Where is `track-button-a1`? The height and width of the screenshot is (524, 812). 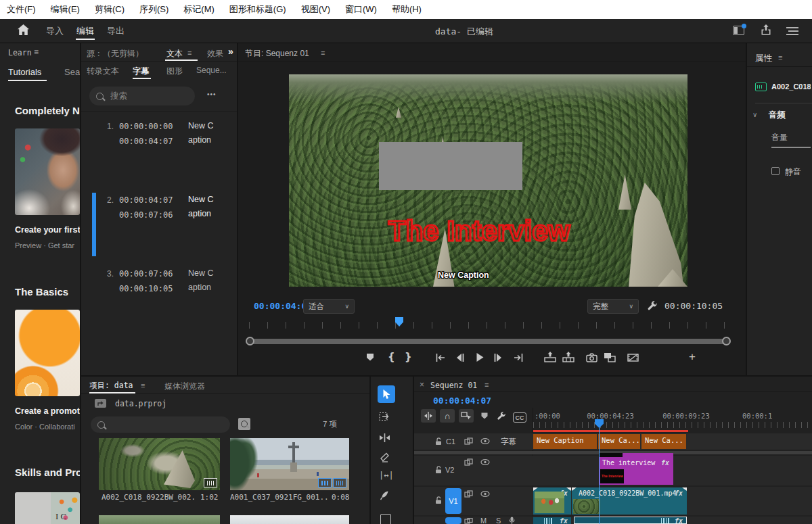
track-button-a1 is located at coordinates (453, 521).